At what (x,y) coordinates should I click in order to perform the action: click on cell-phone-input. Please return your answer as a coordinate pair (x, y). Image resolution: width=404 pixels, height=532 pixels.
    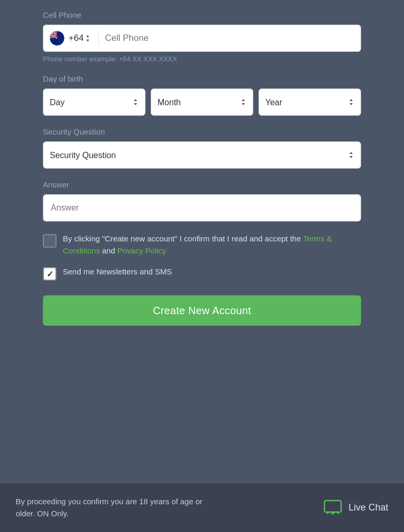
    Looking at the image, I should click on (230, 38).